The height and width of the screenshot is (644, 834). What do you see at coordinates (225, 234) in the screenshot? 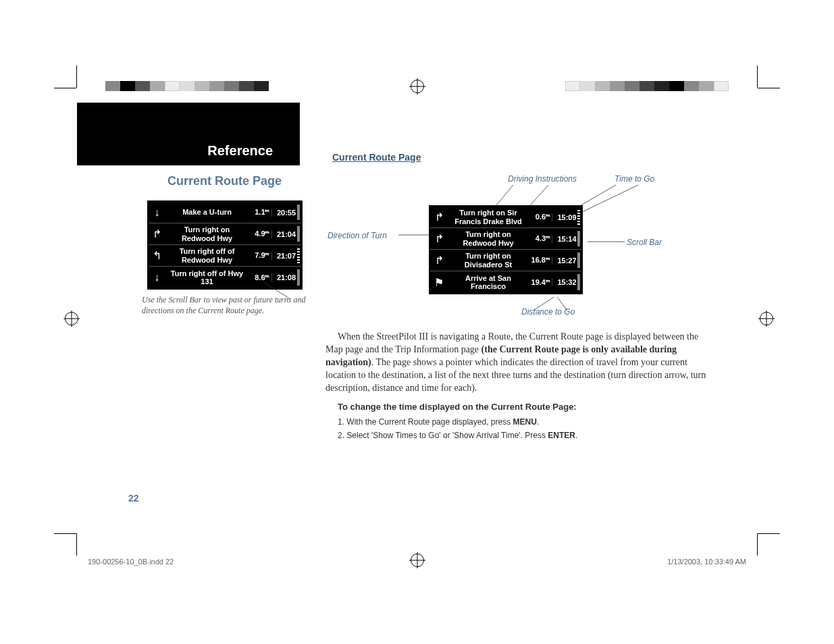
I see `table-row: ↱ Turn right on Redwood Hwy 4.9ᵐ 21:04` at bounding box center [225, 234].